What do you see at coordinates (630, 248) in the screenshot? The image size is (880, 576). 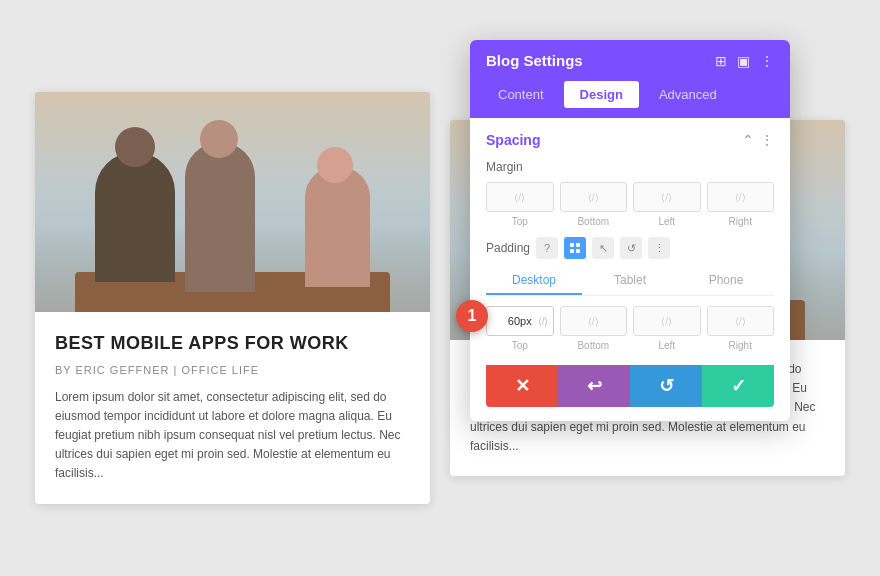 I see `padding-row: Padding ? ↖ ↺ ⋮` at bounding box center [630, 248].